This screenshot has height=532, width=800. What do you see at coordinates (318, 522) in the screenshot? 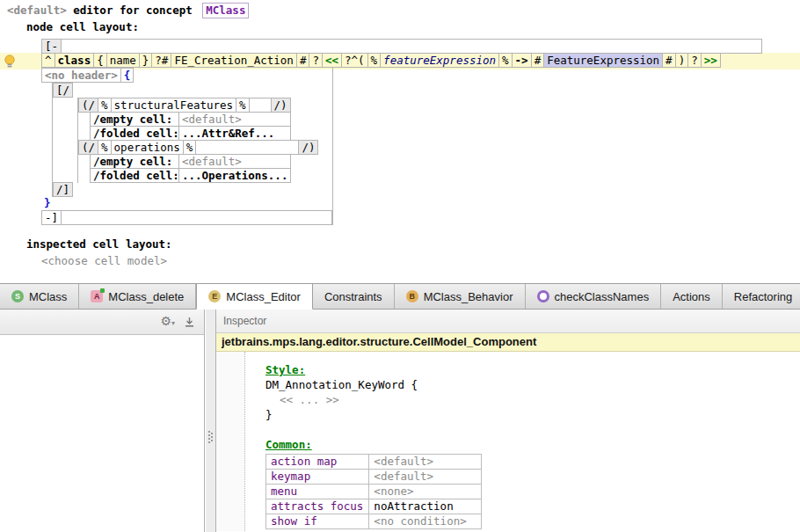
I see `property-name-show-if: show if` at bounding box center [318, 522].